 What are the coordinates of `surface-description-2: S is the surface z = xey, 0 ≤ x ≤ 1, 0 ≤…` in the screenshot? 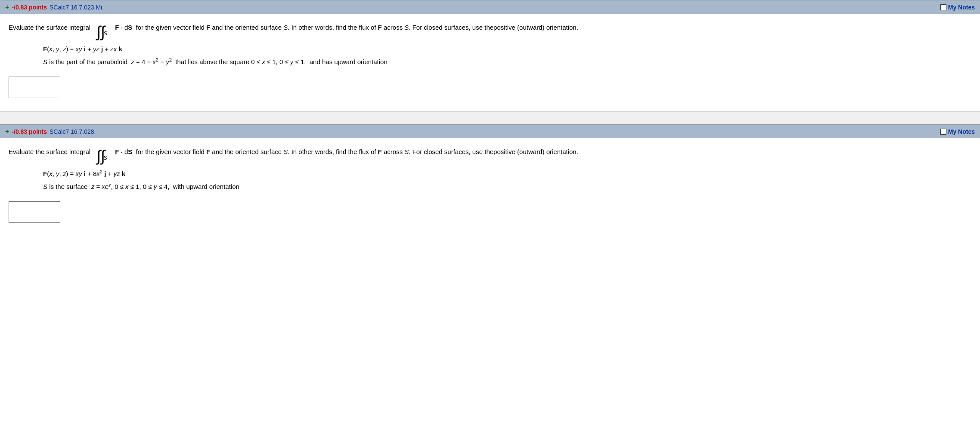 It's located at (507, 187).